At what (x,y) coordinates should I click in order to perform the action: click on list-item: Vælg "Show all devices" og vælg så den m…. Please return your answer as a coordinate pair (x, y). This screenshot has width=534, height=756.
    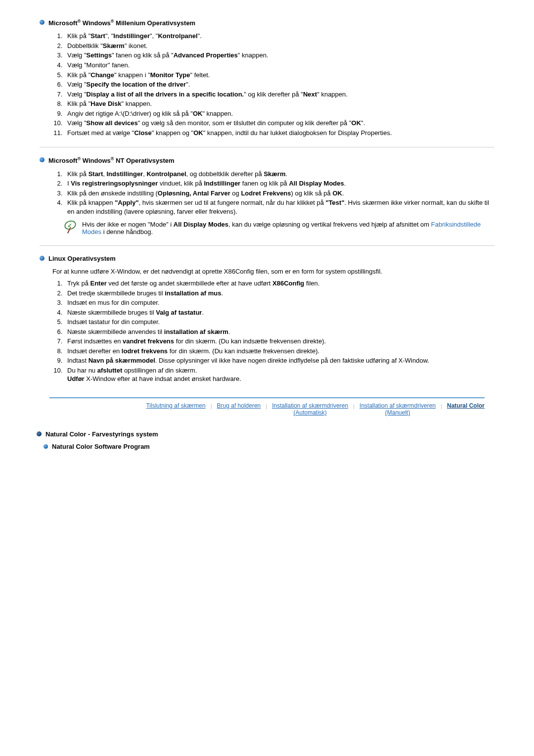
    Looking at the image, I should click on (279, 123).